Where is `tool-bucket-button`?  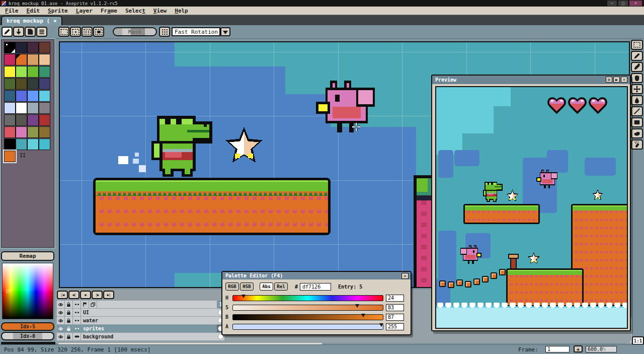 tool-bucket-button is located at coordinates (637, 100).